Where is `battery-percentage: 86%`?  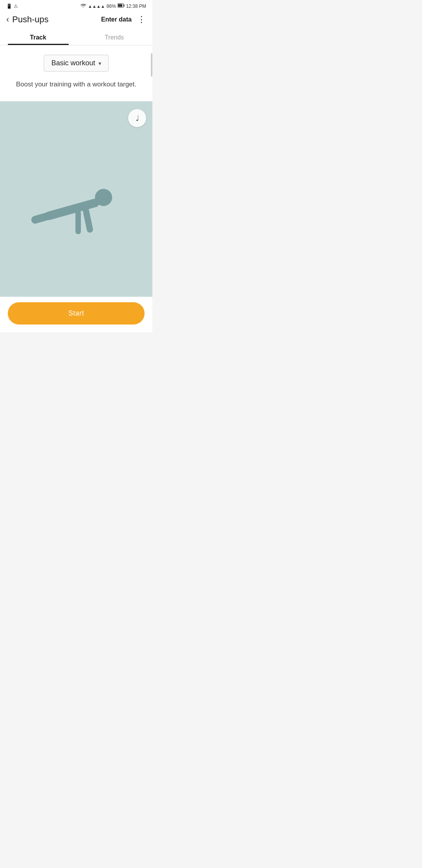 battery-percentage: 86% is located at coordinates (111, 6).